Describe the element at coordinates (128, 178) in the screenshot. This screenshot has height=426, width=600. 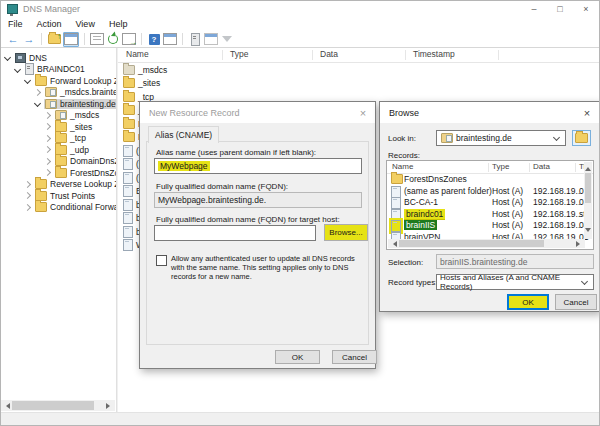
I see `record-icon` at that location.